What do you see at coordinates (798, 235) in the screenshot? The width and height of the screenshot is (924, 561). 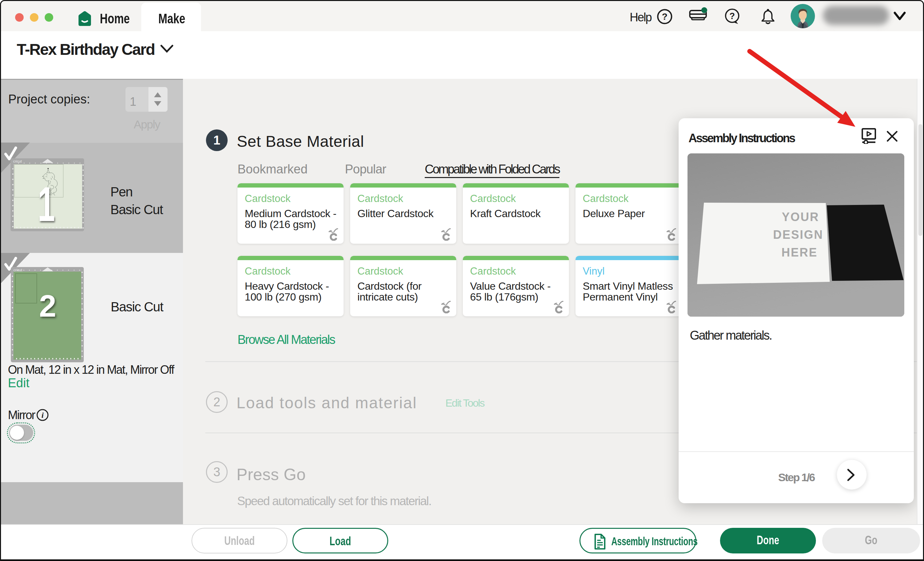 I see `svg-text: DESIGN` at bounding box center [798, 235].